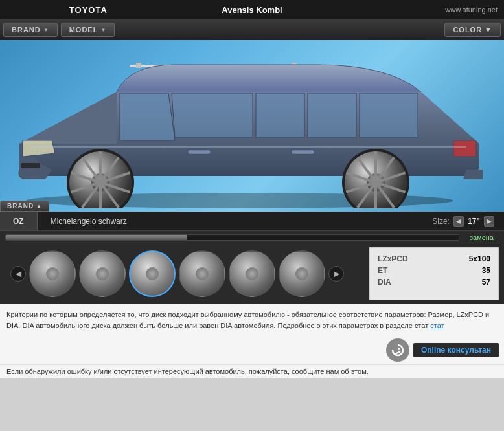 Image resolution: width=504 pixels, height=431 pixels. Describe the element at coordinates (232, 238) in the screenshot. I see `progress-bar-background` at that location.